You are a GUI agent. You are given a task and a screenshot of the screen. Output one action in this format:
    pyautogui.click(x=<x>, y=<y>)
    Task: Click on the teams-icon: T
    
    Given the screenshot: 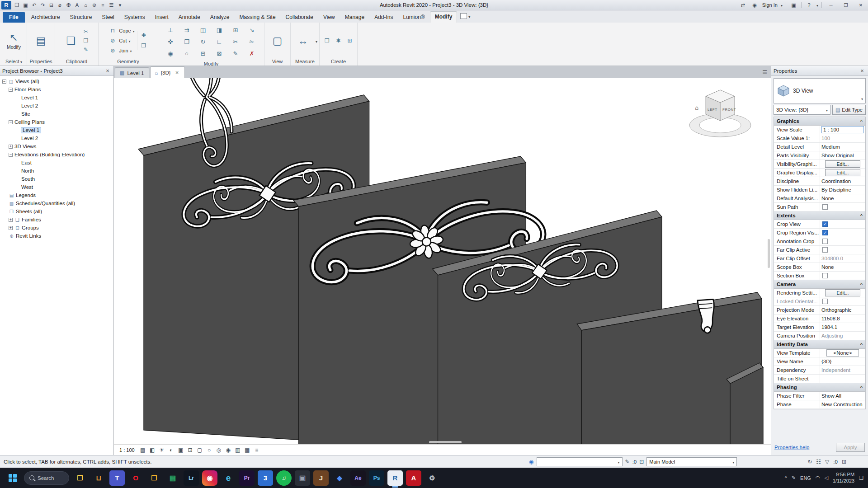 What is the action you would take?
    pyautogui.click(x=117, y=478)
    